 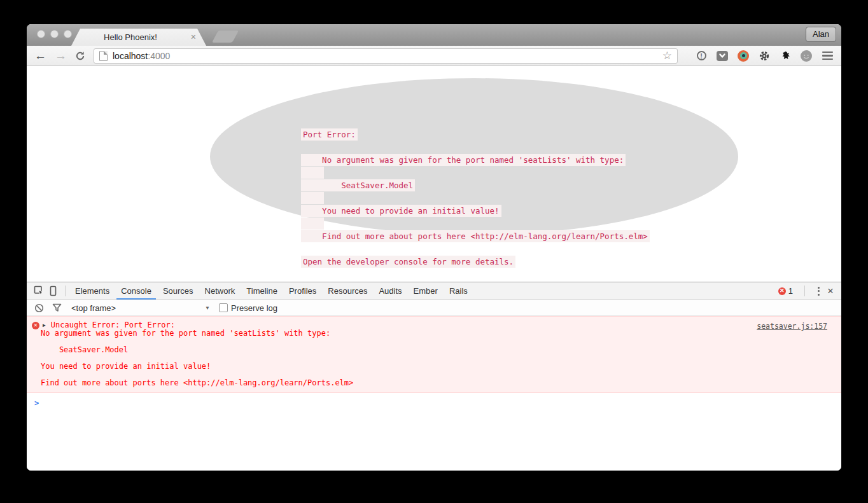 What do you see at coordinates (57, 308) in the screenshot?
I see `filter-icon` at bounding box center [57, 308].